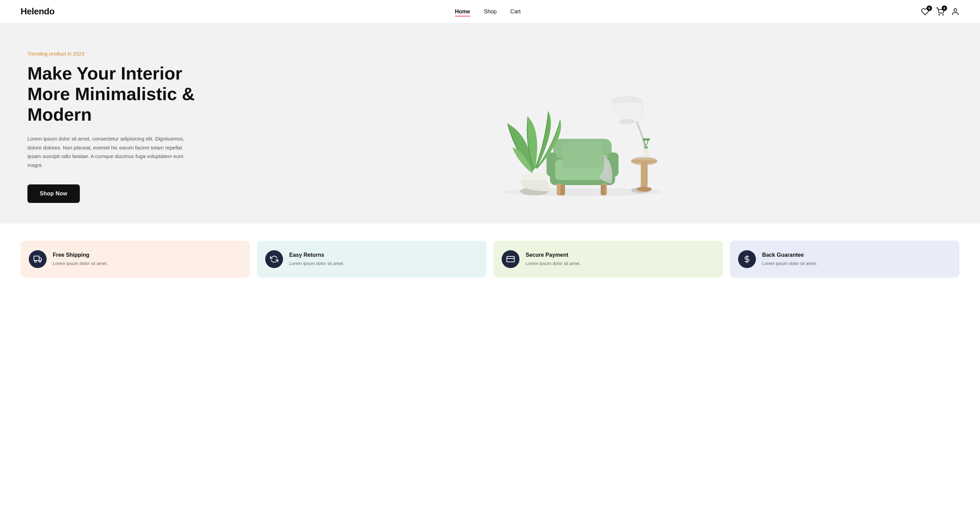 This screenshot has height=532, width=980. I want to click on feature-title: Back Guarantee, so click(789, 255).